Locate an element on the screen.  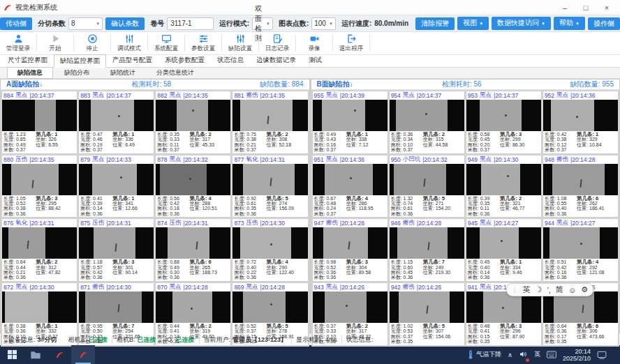
toolbar-button-exit: 退出程序 is located at coordinates (351, 43).